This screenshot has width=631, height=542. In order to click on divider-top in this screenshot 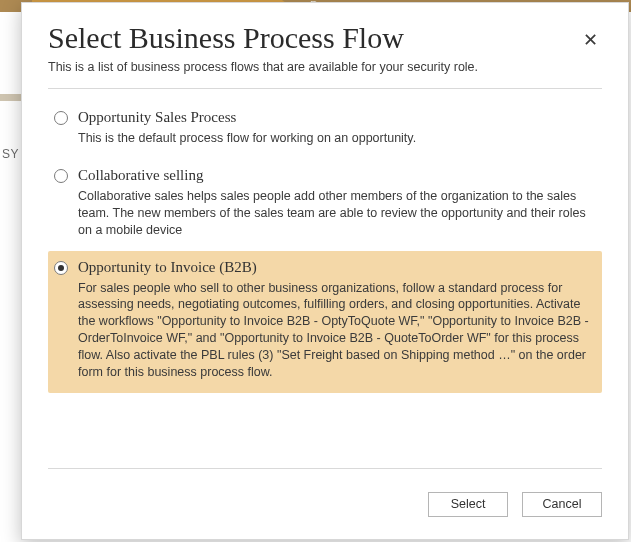, I will do `click(325, 88)`.